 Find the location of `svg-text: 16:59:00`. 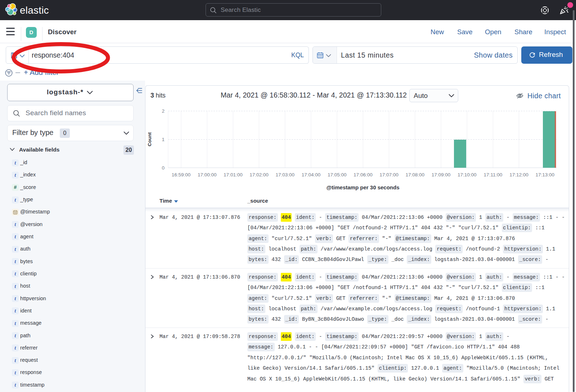

svg-text: 16:59:00 is located at coordinates (181, 175).